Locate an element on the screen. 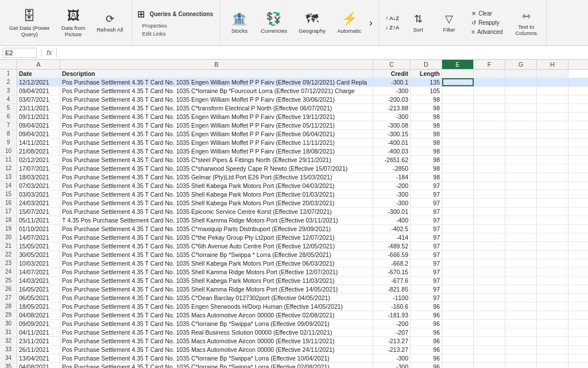 The width and height of the screenshot is (588, 368). table-row: 28 18/05/2021 Pos Purchase Settlement 4.… is located at coordinates (294, 307).